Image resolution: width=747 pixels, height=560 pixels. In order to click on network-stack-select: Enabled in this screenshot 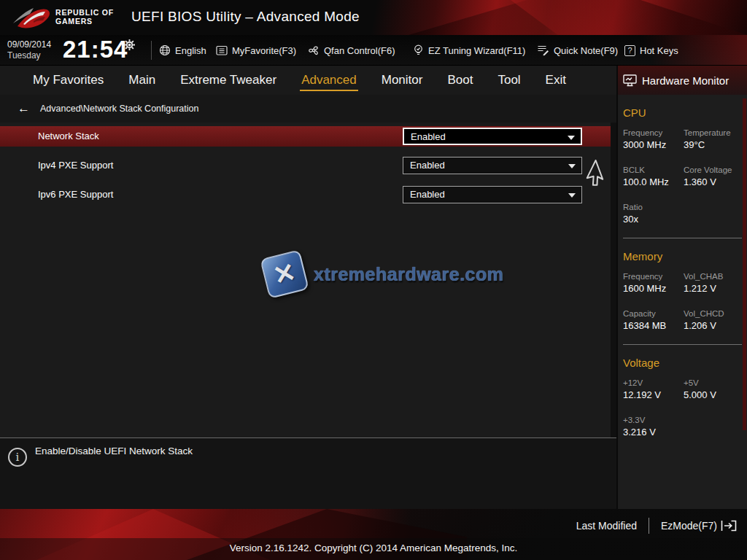, I will do `click(492, 136)`.